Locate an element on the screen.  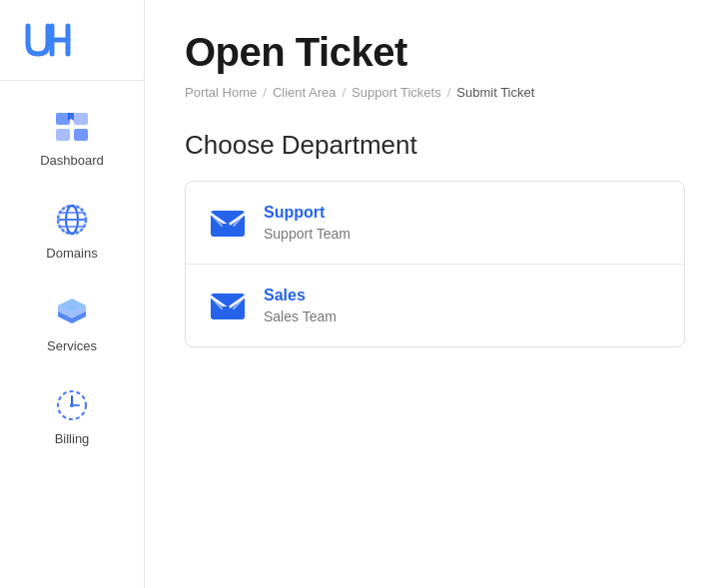
services-icon is located at coordinates (72, 312).